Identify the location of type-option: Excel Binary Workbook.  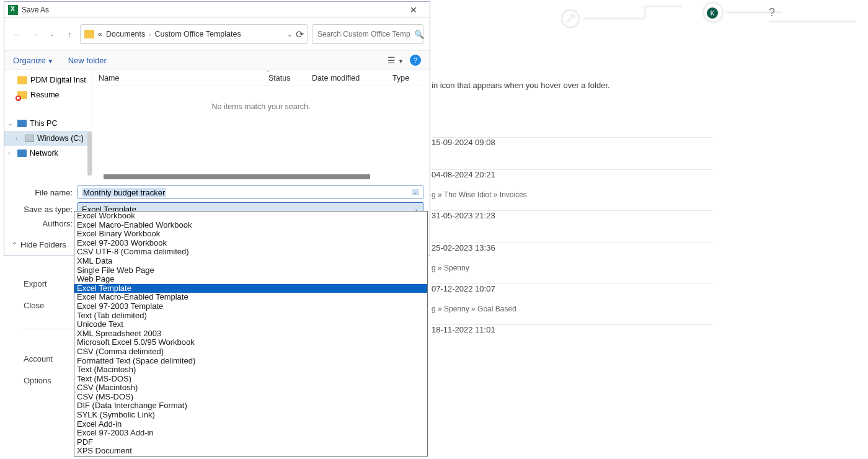
(250, 234).